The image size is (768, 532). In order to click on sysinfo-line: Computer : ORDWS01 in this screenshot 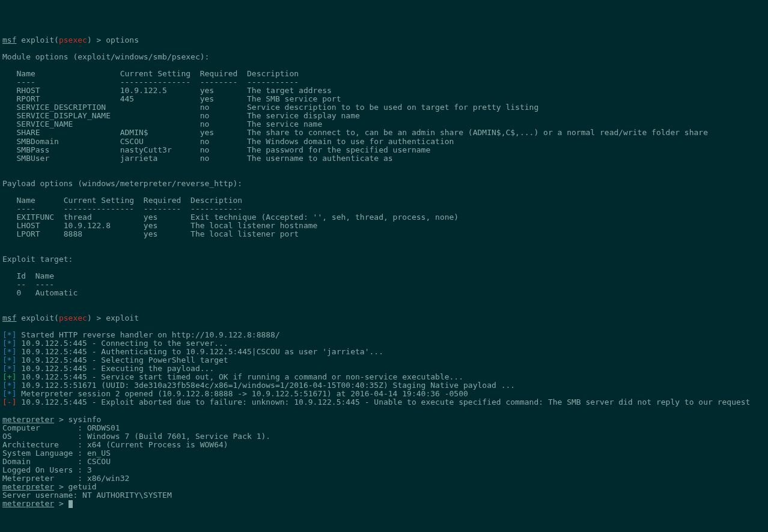, I will do `click(61, 428)`.